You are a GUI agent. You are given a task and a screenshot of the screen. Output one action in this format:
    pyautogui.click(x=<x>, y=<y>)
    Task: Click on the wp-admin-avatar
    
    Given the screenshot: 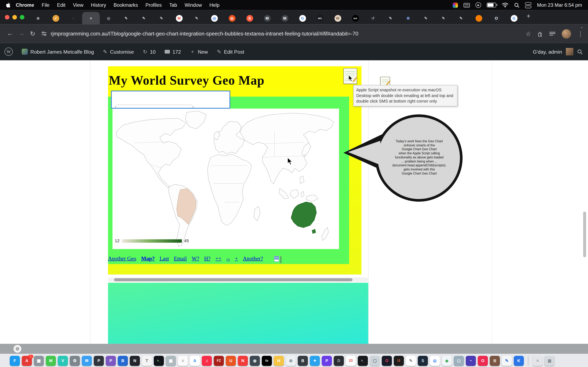 What is the action you would take?
    pyautogui.click(x=570, y=51)
    